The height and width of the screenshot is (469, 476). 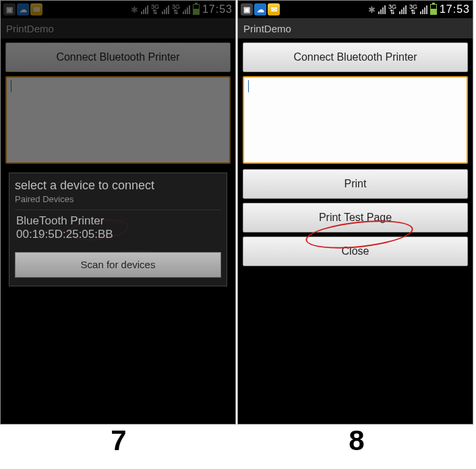 I want to click on print-test-page-button: Print Test Page, so click(x=355, y=218).